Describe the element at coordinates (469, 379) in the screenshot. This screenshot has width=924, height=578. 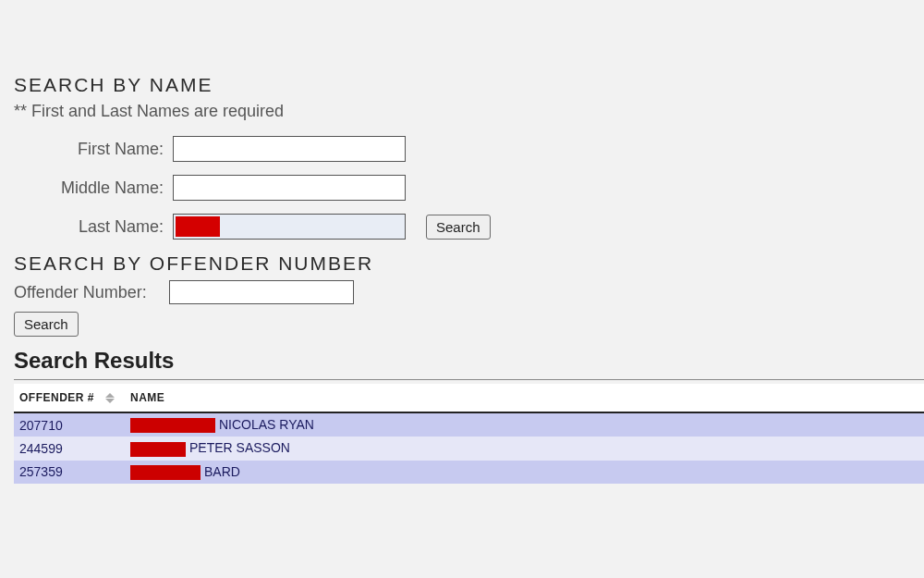
I see `divider` at that location.